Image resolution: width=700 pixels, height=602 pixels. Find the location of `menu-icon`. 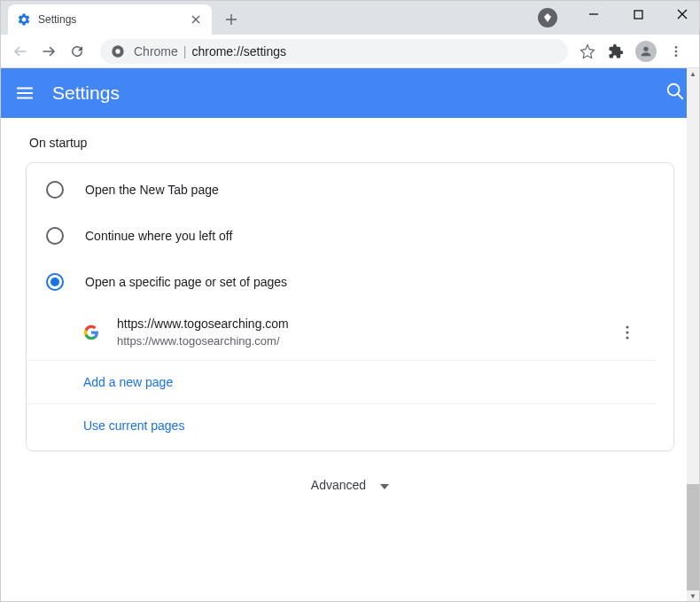

menu-icon is located at coordinates (676, 51).